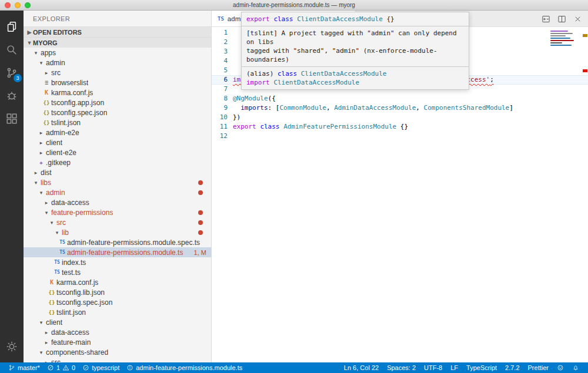  Describe the element at coordinates (185, 368) in the screenshot. I see `active-file-status: admin-feature-permissions.module.ts` at that location.